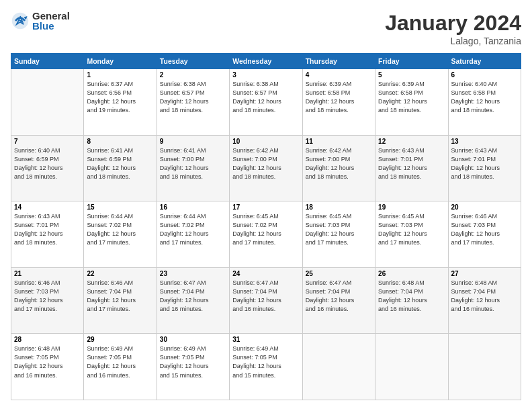  What do you see at coordinates (47, 141) in the screenshot?
I see `day-number: 7` at bounding box center [47, 141].